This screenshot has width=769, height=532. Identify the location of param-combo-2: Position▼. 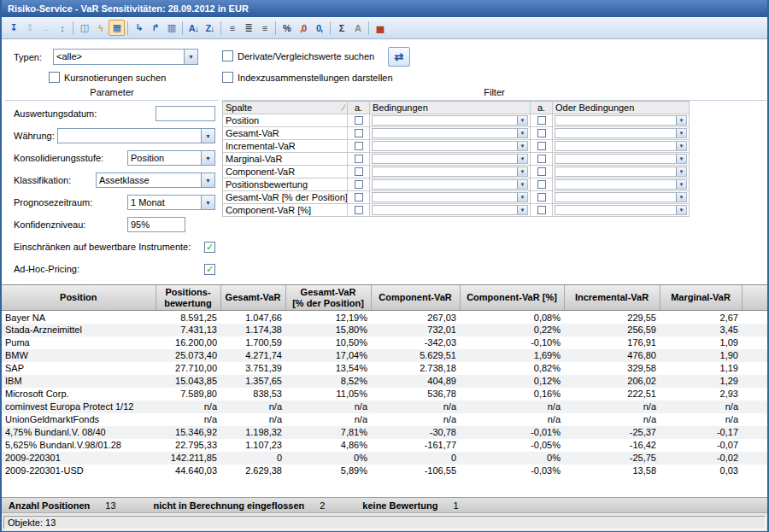
(171, 158).